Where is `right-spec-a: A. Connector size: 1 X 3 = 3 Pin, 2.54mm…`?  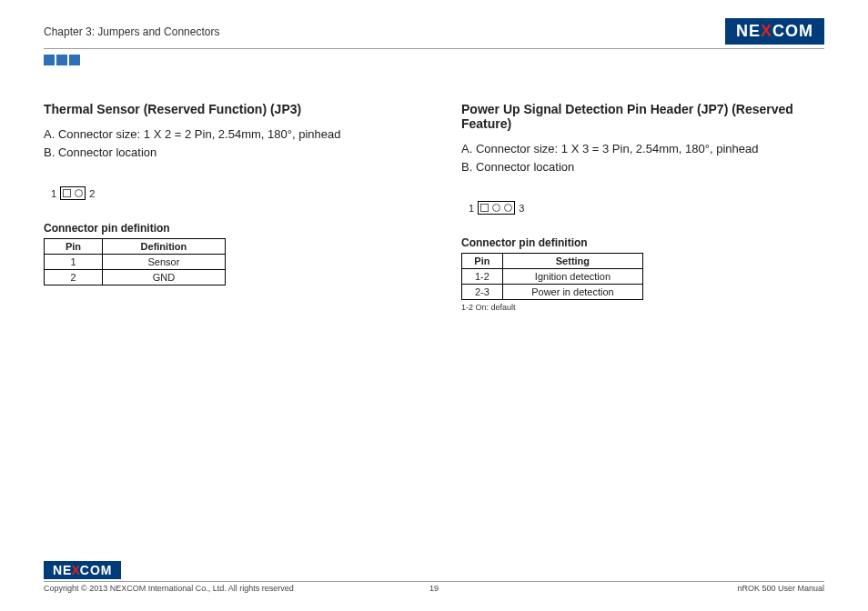 right-spec-a: A. Connector size: 1 X 3 = 3 Pin, 2.54mm… is located at coordinates (642, 149).